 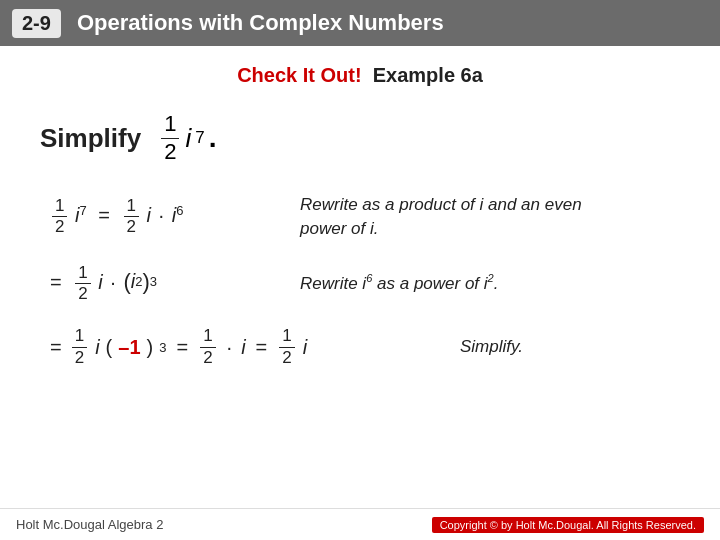 What do you see at coordinates (365, 347) in the screenshot?
I see `step-3-row: = 1 2 i ( –1 )3 = 1 2 · i = 1 2` at bounding box center [365, 347].